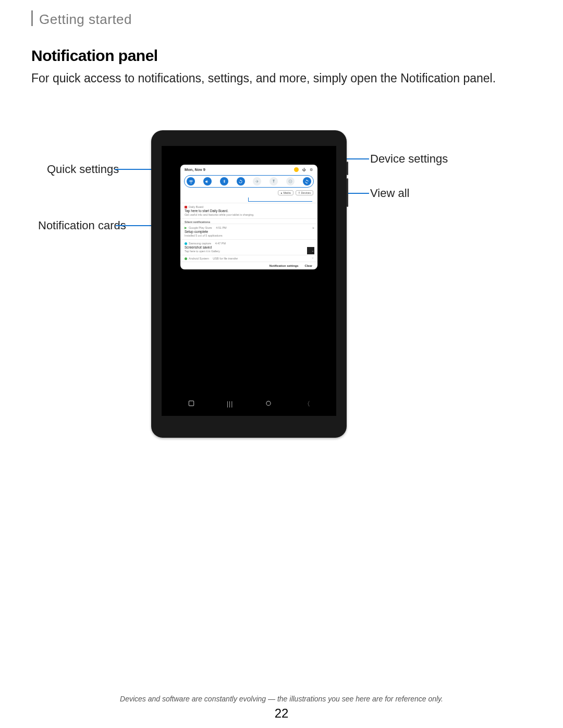 The width and height of the screenshot is (563, 728). Describe the element at coordinates (249, 231) in the screenshot. I see `card-title: Setup complete` at that location.